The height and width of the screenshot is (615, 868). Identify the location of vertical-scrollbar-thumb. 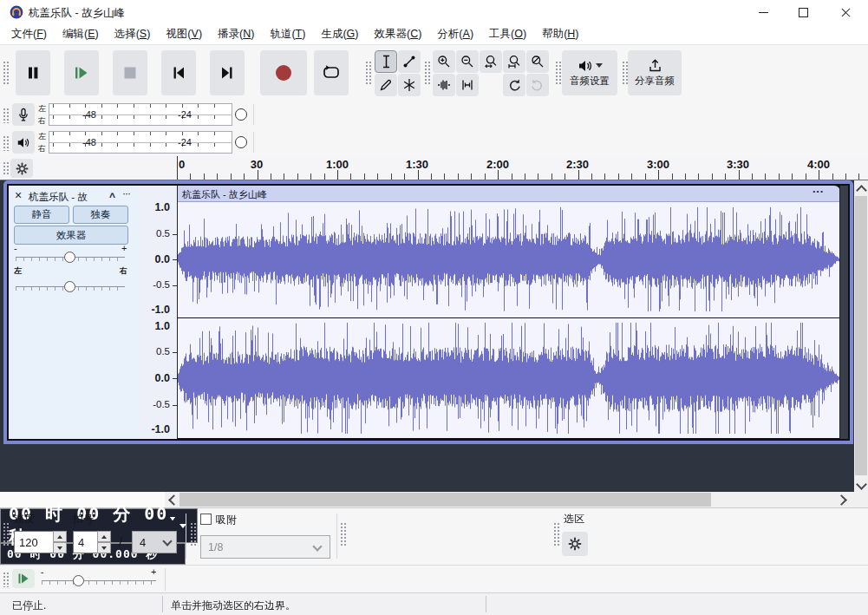
(861, 336).